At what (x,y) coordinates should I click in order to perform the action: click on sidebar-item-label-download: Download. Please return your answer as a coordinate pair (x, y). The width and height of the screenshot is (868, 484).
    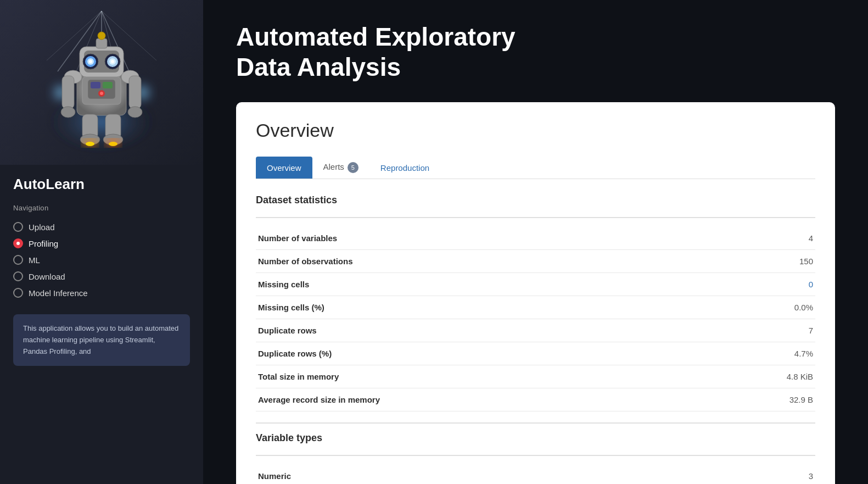
    Looking at the image, I should click on (47, 277).